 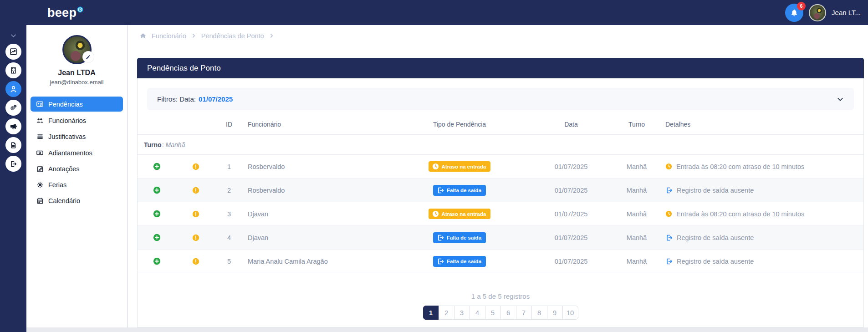 What do you see at coordinates (794, 13) in the screenshot?
I see `notifications-button: 6` at bounding box center [794, 13].